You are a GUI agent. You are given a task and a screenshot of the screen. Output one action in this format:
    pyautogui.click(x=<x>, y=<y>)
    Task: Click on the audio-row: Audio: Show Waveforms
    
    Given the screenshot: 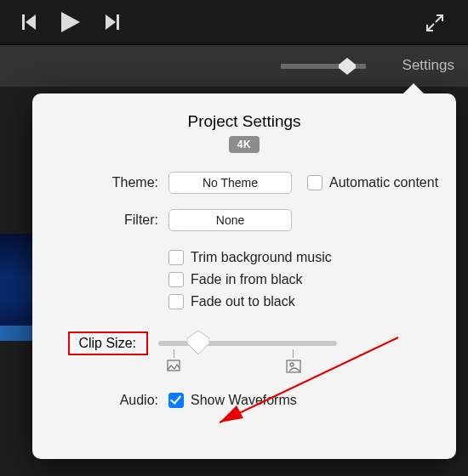 What is the action you would take?
    pyautogui.click(x=244, y=400)
    